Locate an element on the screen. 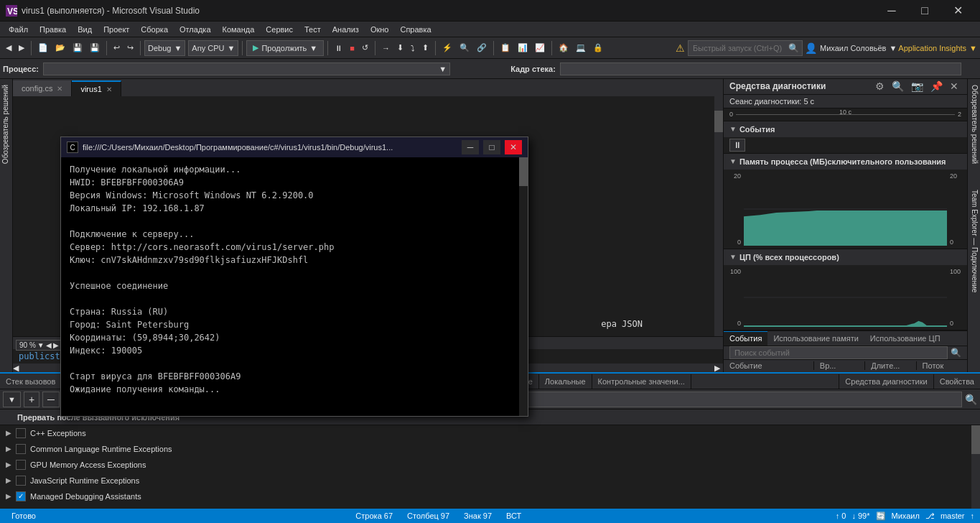 The image size is (980, 523). zoom-left-icon: ◀ is located at coordinates (49, 345).